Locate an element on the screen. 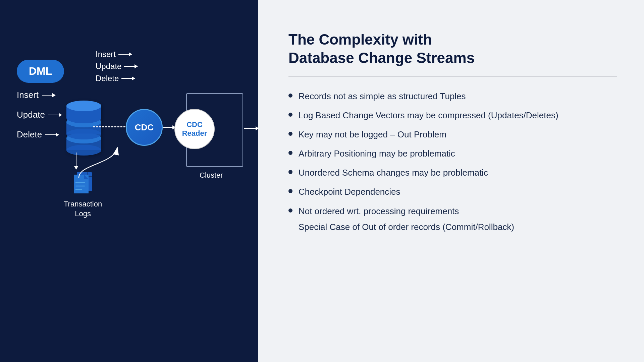 The image size is (644, 362). tx-logs-label: TransactionLogs is located at coordinates (83, 209).